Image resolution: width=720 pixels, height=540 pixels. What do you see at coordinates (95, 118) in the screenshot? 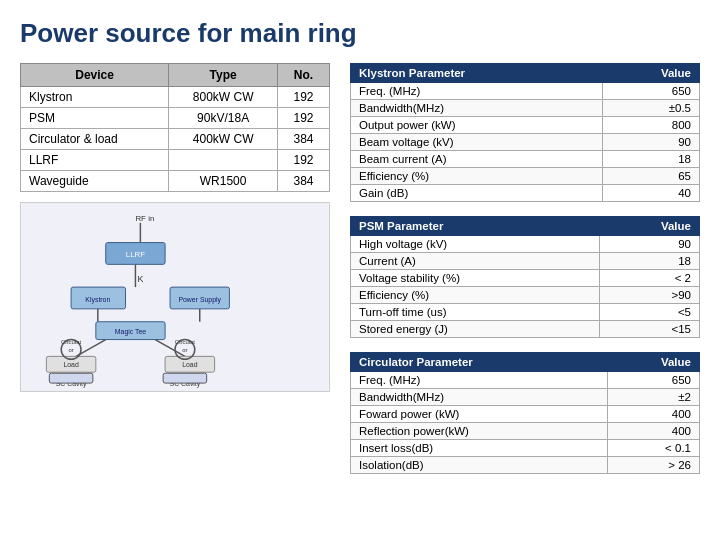
I see `table-cell: PSM` at bounding box center [95, 118].